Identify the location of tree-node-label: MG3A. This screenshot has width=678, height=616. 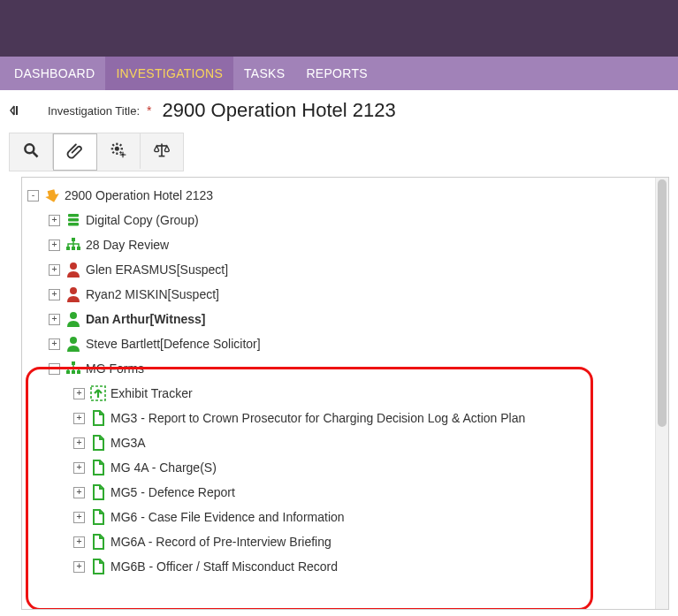
(128, 443).